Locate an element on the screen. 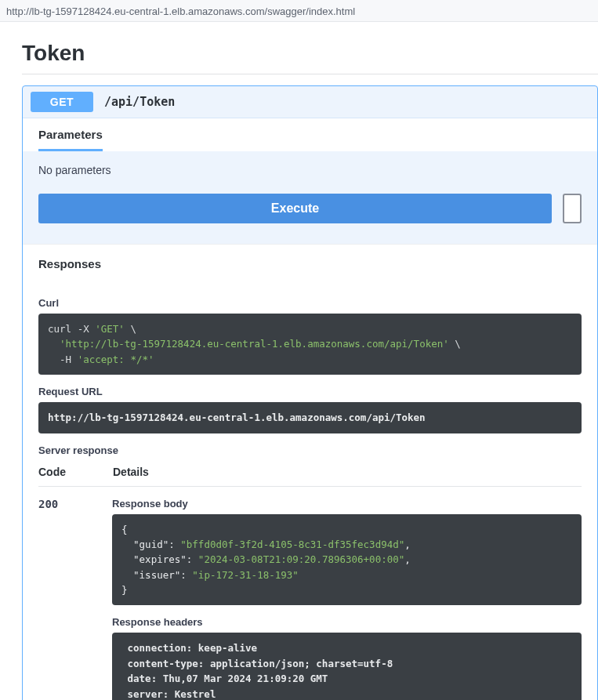 The image size is (598, 700). curl-method: 'GET' is located at coordinates (110, 329).